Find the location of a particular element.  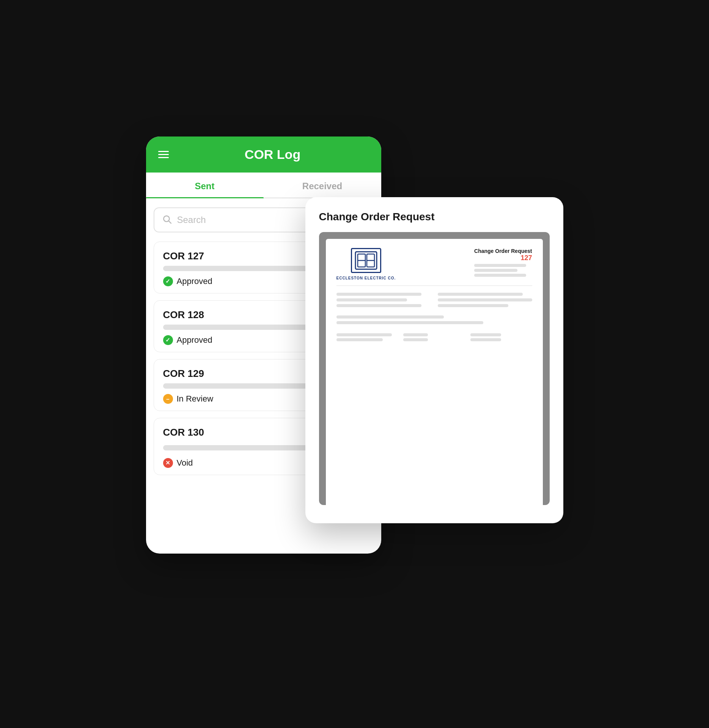

doc-header-row: ECCLESTON ELECTRIC CO. Change Order Requ… is located at coordinates (434, 267).